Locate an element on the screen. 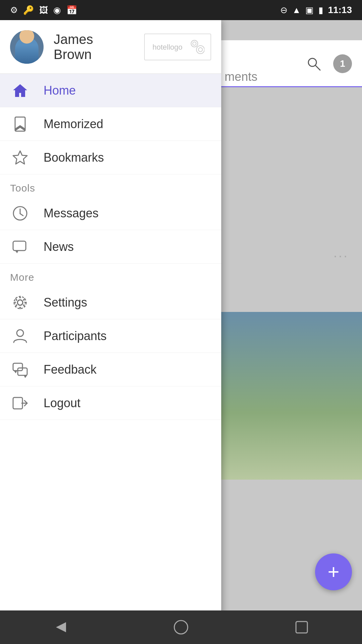 This screenshot has width=362, height=644. sim-icon: ▣ is located at coordinates (310, 10).